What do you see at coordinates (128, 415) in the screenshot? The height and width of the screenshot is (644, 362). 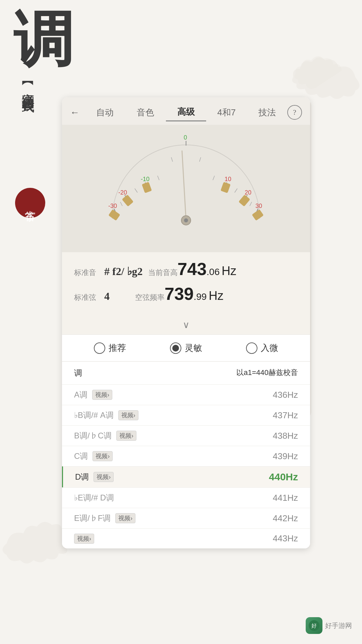 I see `row-bb-diao-video: 视频›` at bounding box center [128, 415].